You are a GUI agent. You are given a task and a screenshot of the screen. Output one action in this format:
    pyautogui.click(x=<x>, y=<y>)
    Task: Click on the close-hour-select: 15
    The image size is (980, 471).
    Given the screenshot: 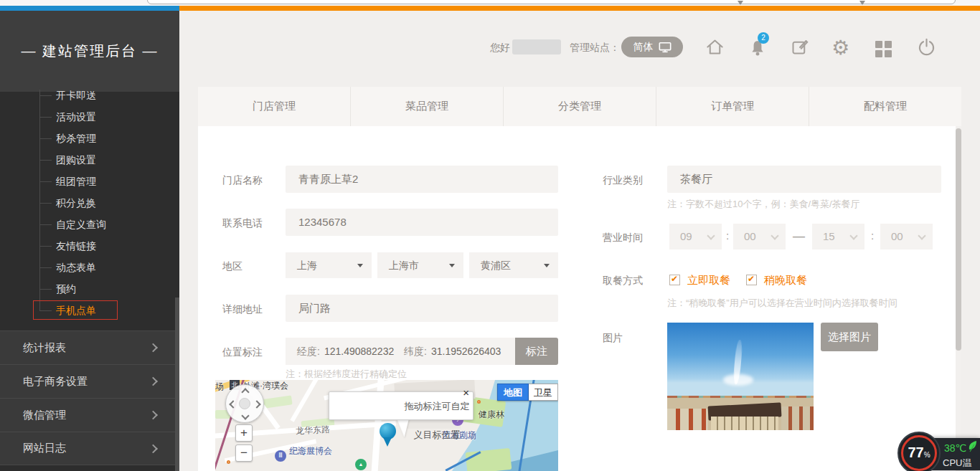 What is the action you would take?
    pyautogui.click(x=838, y=237)
    